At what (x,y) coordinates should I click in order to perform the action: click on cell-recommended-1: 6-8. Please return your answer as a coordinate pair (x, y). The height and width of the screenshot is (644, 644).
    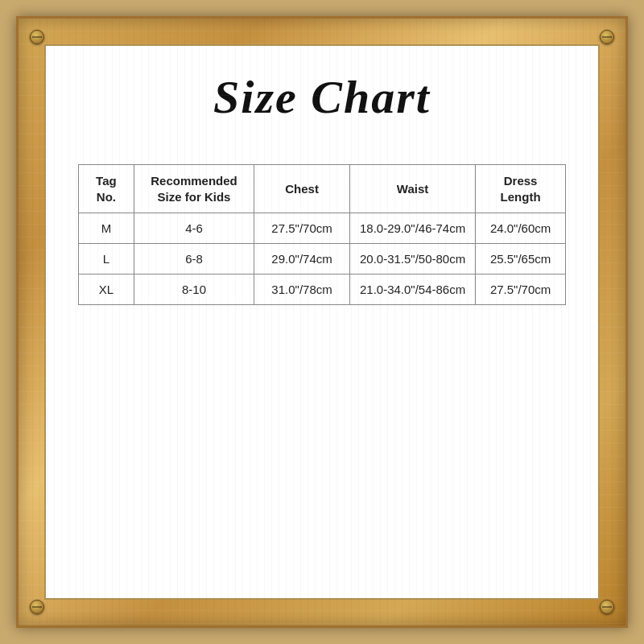
    Looking at the image, I should click on (193, 259).